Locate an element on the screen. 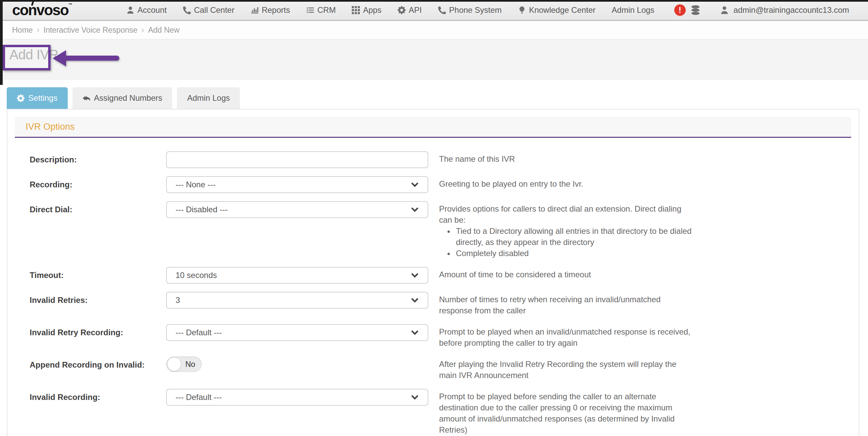 The image size is (868, 436). tab-assigned-numbers: Assigned Numbers is located at coordinates (123, 98).